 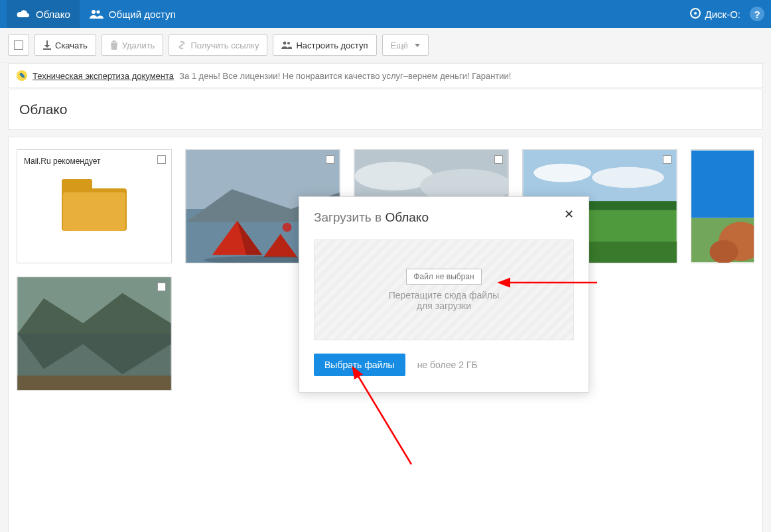 I want to click on recommend-tile: Mail.Ru рекомендует, so click(x=94, y=206).